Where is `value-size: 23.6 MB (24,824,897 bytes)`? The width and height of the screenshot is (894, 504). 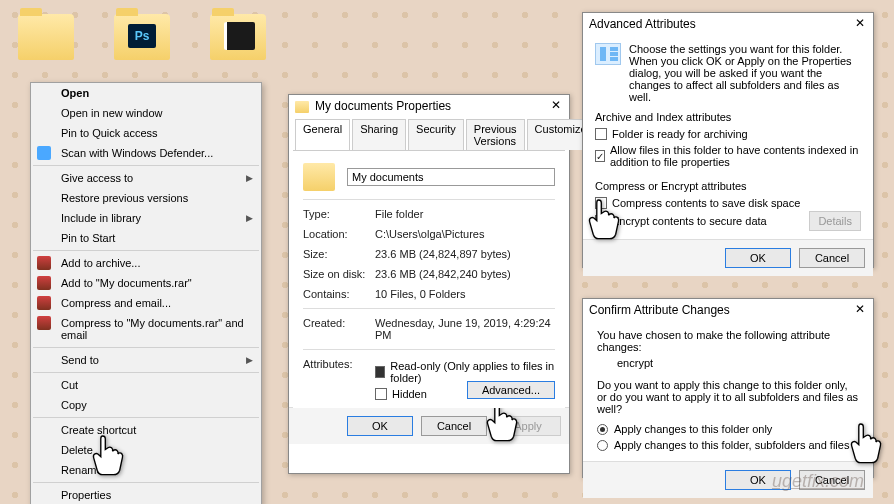
value-size: 23.6 MB (24,824,897 bytes) is located at coordinates (465, 254).